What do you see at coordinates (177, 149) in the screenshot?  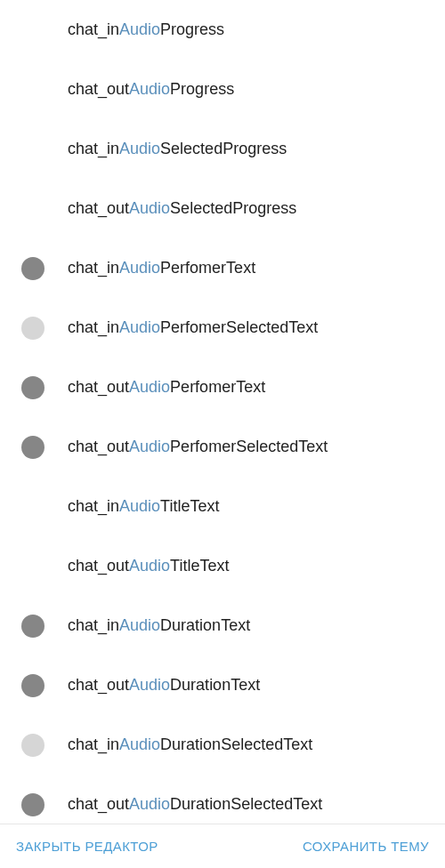 I see `theme-key-label: chat_inAudioSelectedProgress` at bounding box center [177, 149].